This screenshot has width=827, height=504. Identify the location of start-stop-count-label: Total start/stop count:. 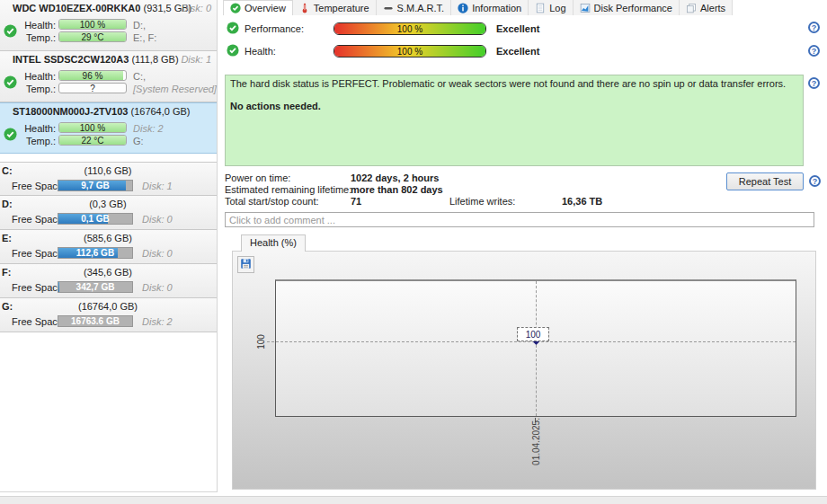
(271, 201).